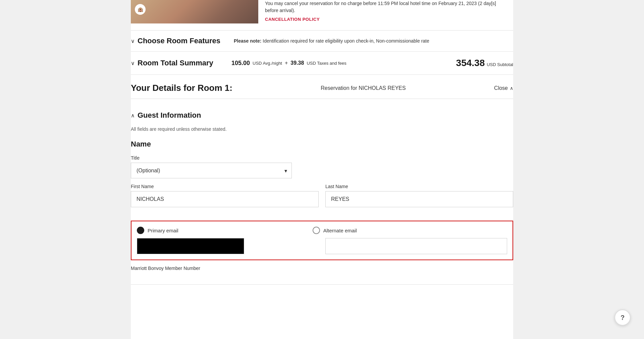  Describe the element at coordinates (322, 176) in the screenshot. I see `name-section: Name Title (Optional) Mr. Mrs. Ms. Dr. P…` at that location.